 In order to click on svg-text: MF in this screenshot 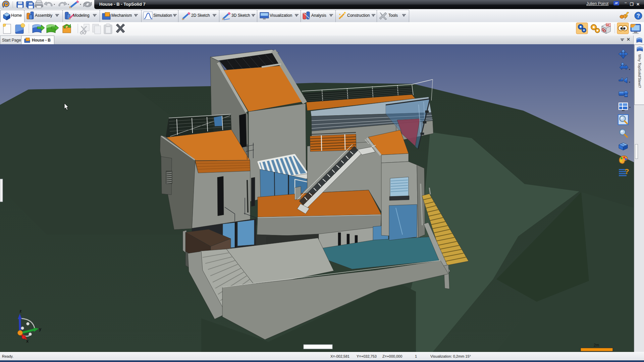, I will do `click(608, 25)`.